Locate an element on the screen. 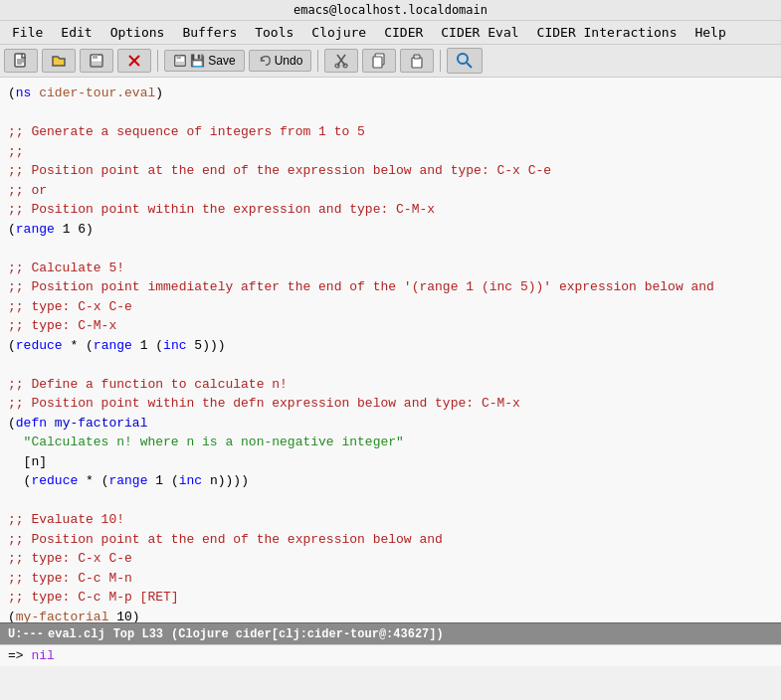  code-line: ;; or is located at coordinates (390, 191).